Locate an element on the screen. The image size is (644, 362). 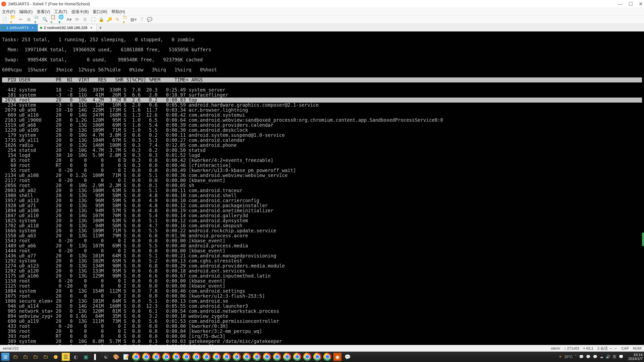
weather-text: 20°C is located at coordinates (568, 357).